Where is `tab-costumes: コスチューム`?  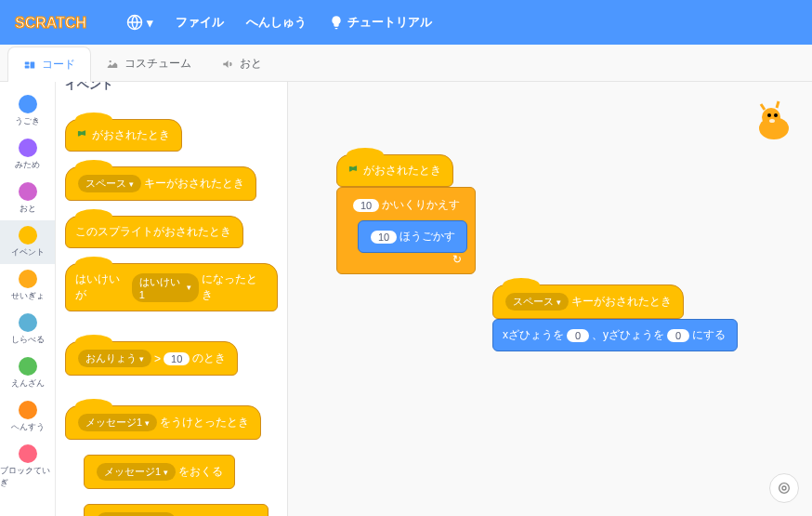
tab-costumes: コスチューム is located at coordinates (149, 63).